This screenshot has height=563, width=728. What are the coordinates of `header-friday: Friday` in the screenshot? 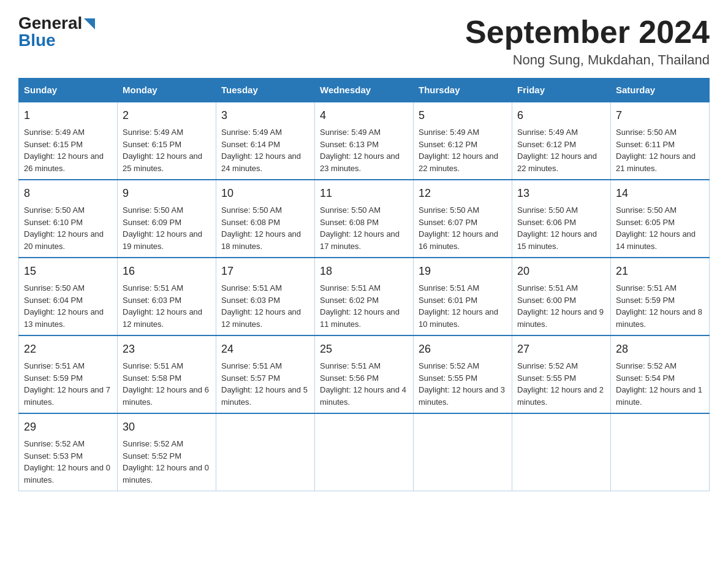 It's located at (561, 91).